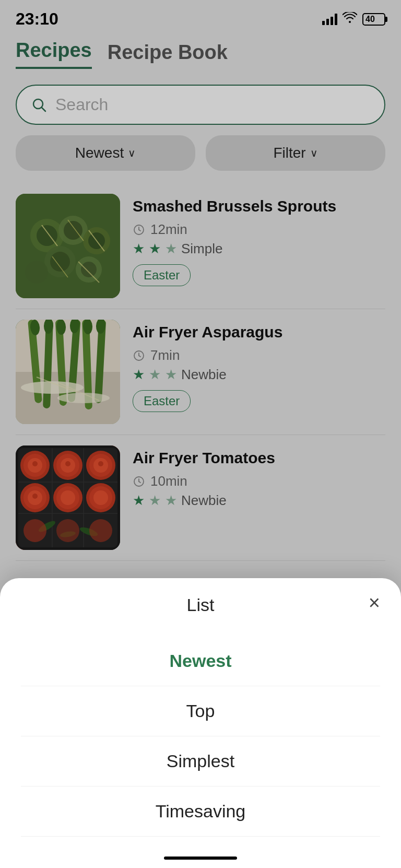  I want to click on recipe-time: 7min, so click(259, 355).